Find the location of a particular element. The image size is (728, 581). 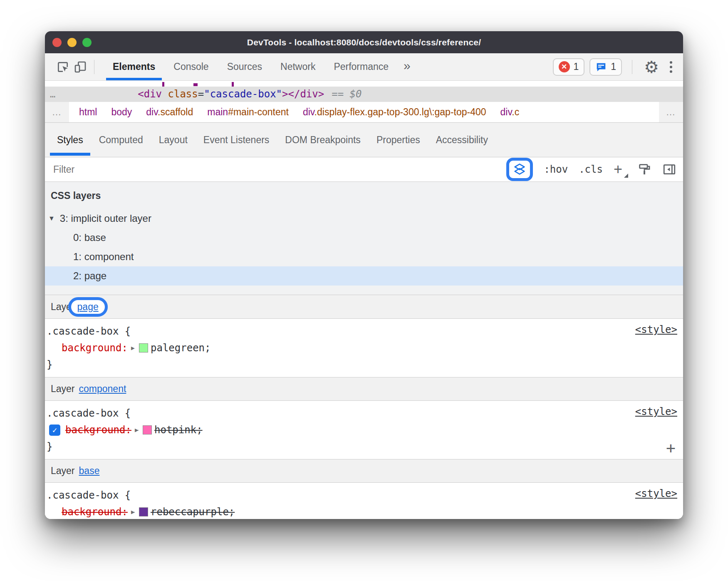

error-icon: ✕ is located at coordinates (564, 67).